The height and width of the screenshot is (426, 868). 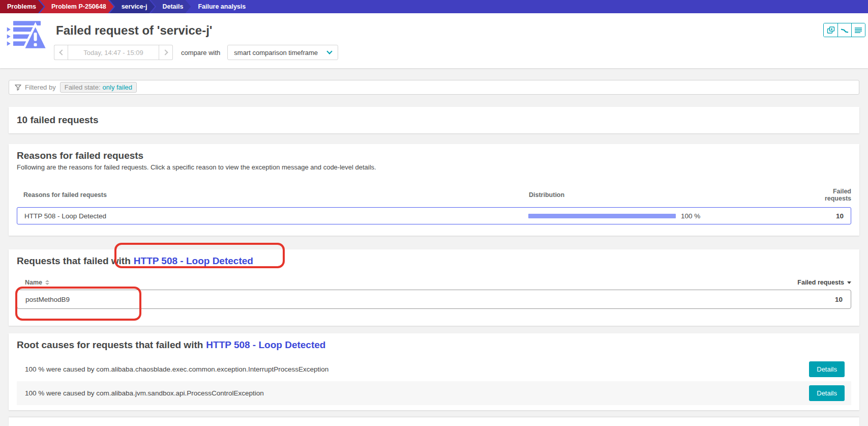 I want to click on export-pages-icon, so click(x=831, y=30).